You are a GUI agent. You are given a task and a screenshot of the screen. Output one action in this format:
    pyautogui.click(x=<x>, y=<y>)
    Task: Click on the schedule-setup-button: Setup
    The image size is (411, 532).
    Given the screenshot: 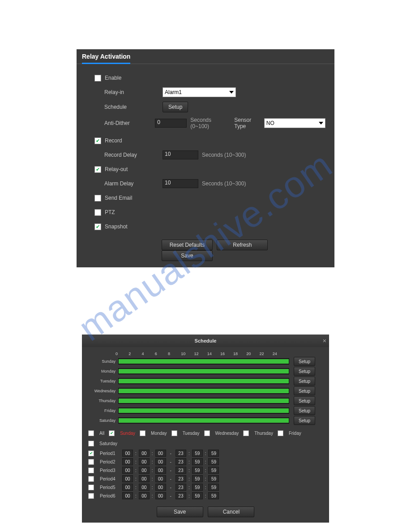 What is the action you would take?
    pyautogui.click(x=176, y=107)
    